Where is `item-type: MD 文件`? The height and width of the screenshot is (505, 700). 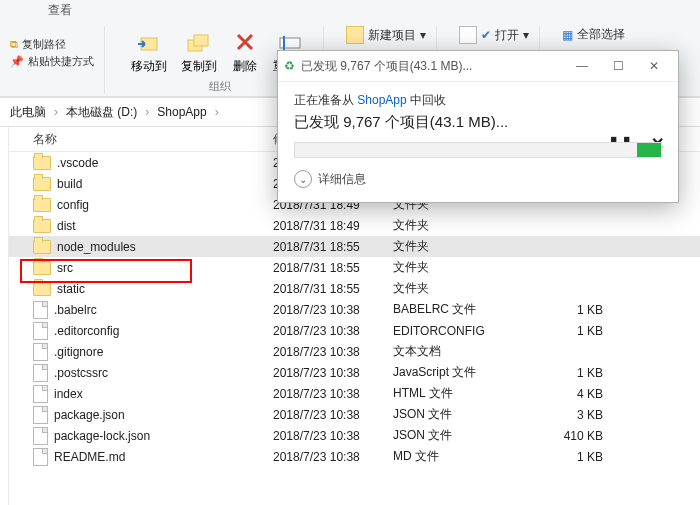 item-type: MD 文件 is located at coordinates (463, 456).